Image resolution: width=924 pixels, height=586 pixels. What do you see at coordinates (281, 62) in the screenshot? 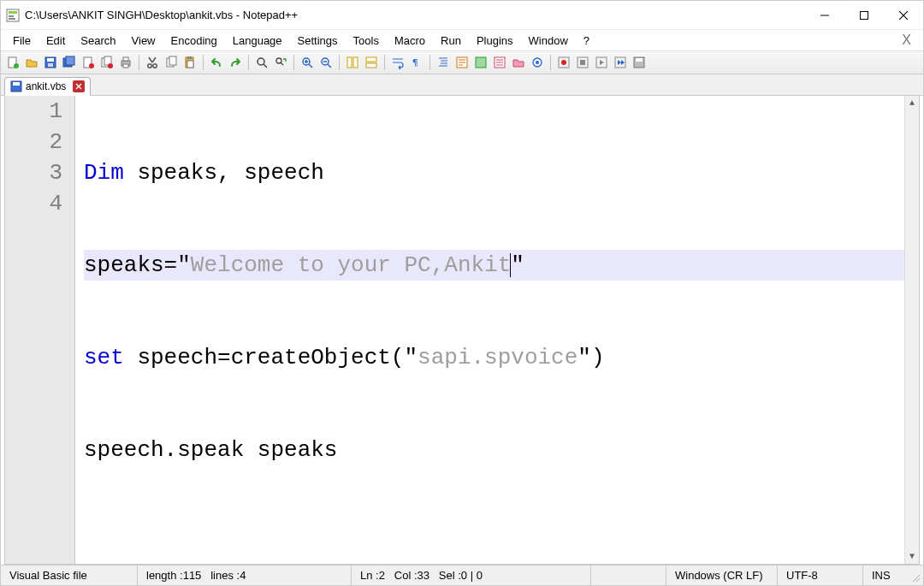
I see `replace-button` at bounding box center [281, 62].